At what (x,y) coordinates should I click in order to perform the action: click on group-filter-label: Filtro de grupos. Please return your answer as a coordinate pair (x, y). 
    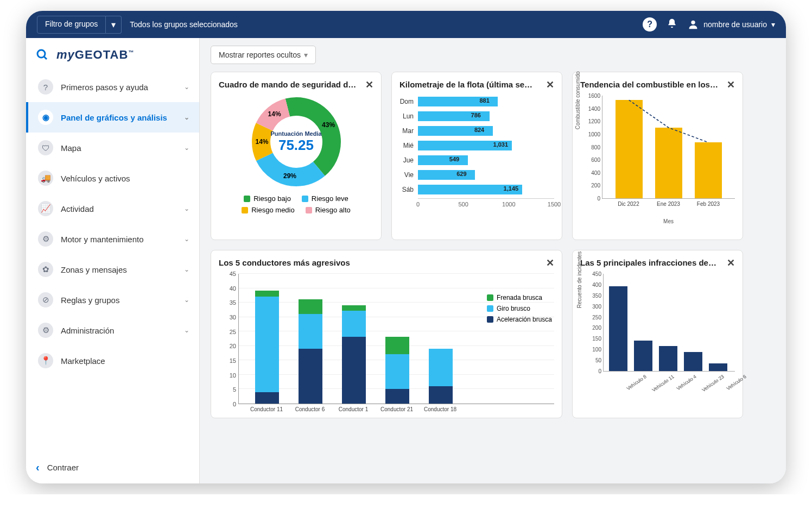
    Looking at the image, I should click on (72, 25).